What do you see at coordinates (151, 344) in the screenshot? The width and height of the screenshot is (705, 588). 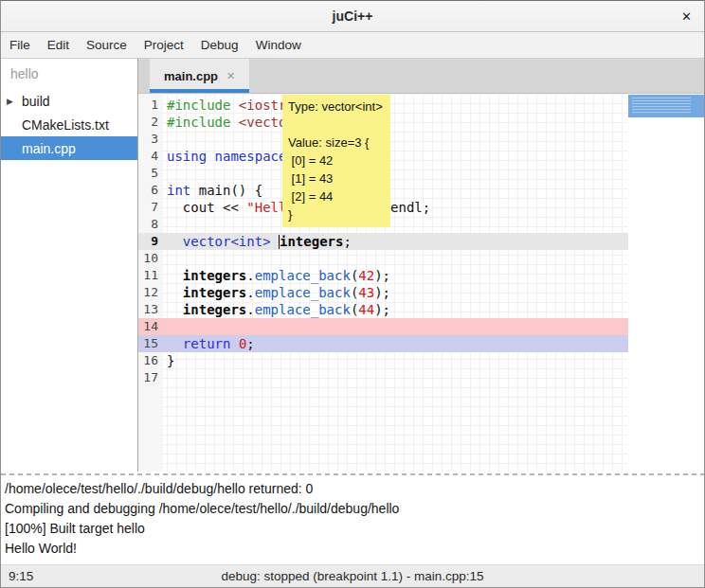 I see `line-number: 15` at bounding box center [151, 344].